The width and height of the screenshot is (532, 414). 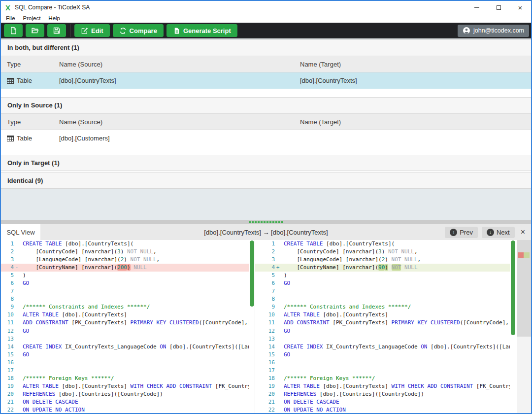 What do you see at coordinates (265, 402) in the screenshot?
I see `line-number: 21` at bounding box center [265, 402].